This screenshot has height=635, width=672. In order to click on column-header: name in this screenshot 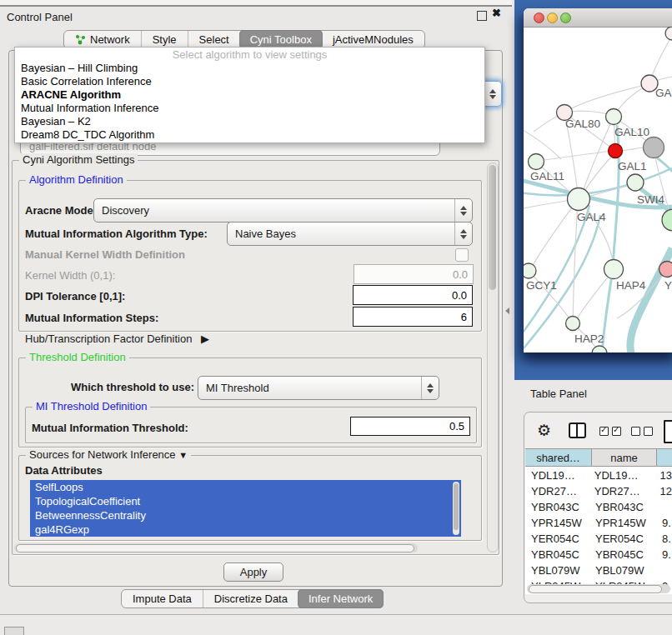, I will do `click(624, 458)`.